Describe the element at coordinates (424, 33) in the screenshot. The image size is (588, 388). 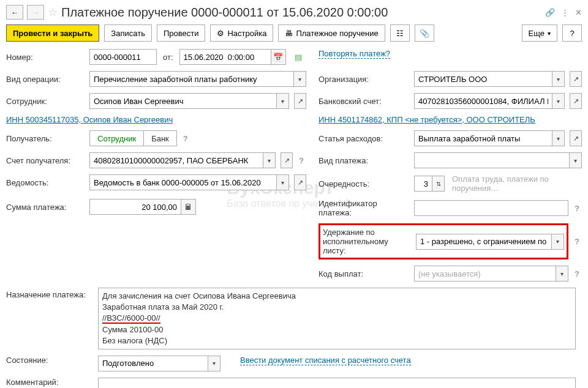
I see `attach-button: 📎` at that location.